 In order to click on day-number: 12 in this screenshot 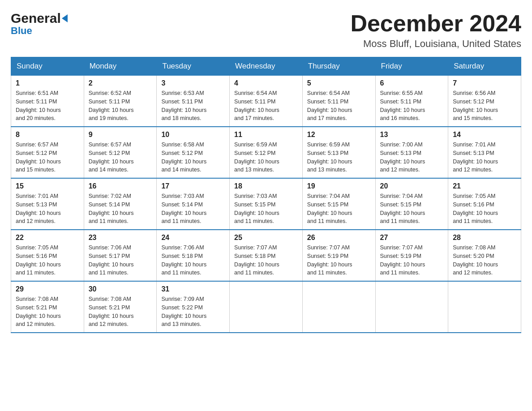, I will do `click(339, 135)`.